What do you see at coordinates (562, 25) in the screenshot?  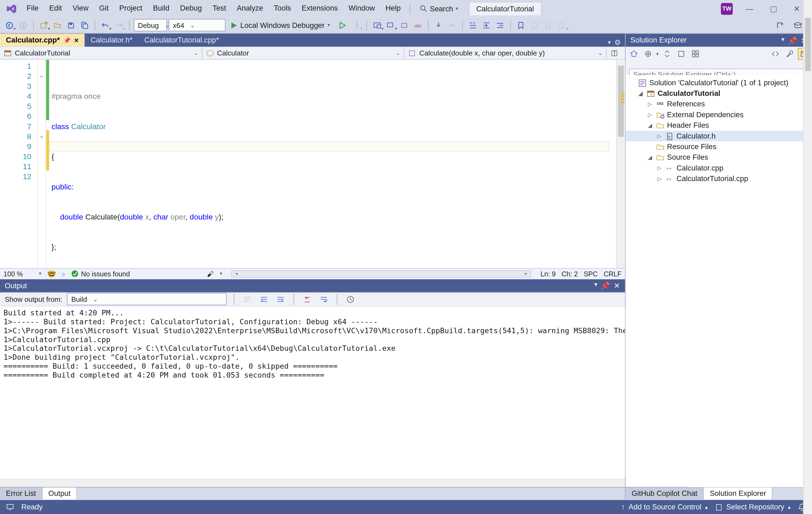 I see `bmk-clear-button` at bounding box center [562, 25].